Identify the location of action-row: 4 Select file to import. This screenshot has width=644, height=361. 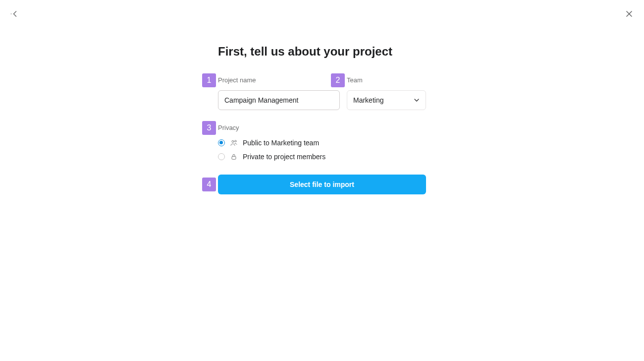
(322, 184).